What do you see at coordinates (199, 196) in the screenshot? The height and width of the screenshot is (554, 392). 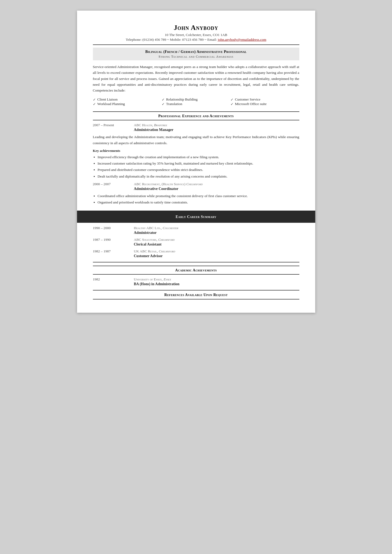 I see `list-item: Coordinated office administration while …` at bounding box center [199, 196].